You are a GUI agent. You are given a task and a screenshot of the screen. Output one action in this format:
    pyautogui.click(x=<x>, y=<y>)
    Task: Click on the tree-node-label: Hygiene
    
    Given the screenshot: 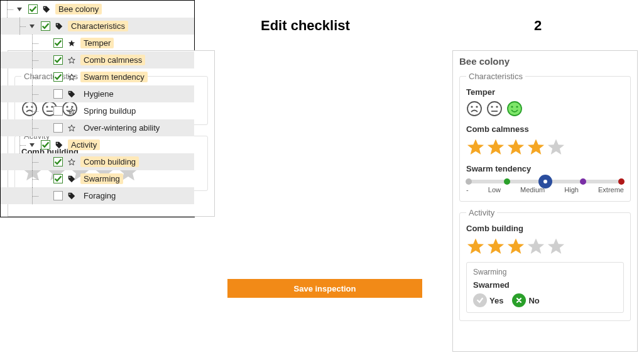 What is the action you would take?
    pyautogui.click(x=99, y=94)
    